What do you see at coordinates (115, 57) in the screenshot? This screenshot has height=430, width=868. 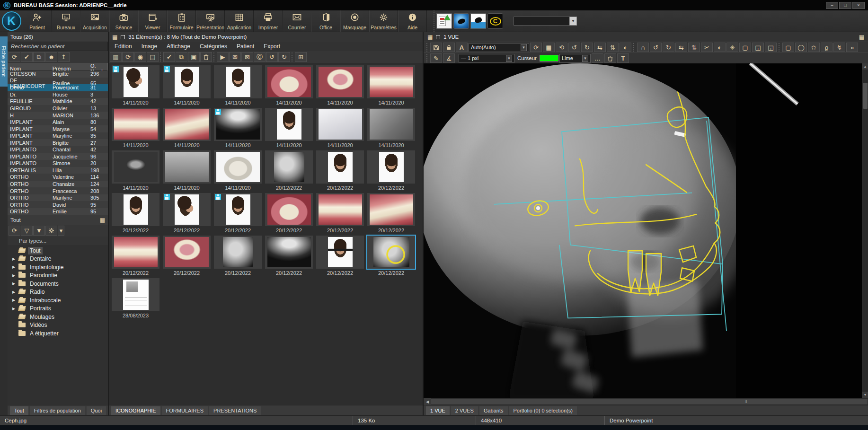 I see `tiles-icon: ▦` at bounding box center [115, 57].